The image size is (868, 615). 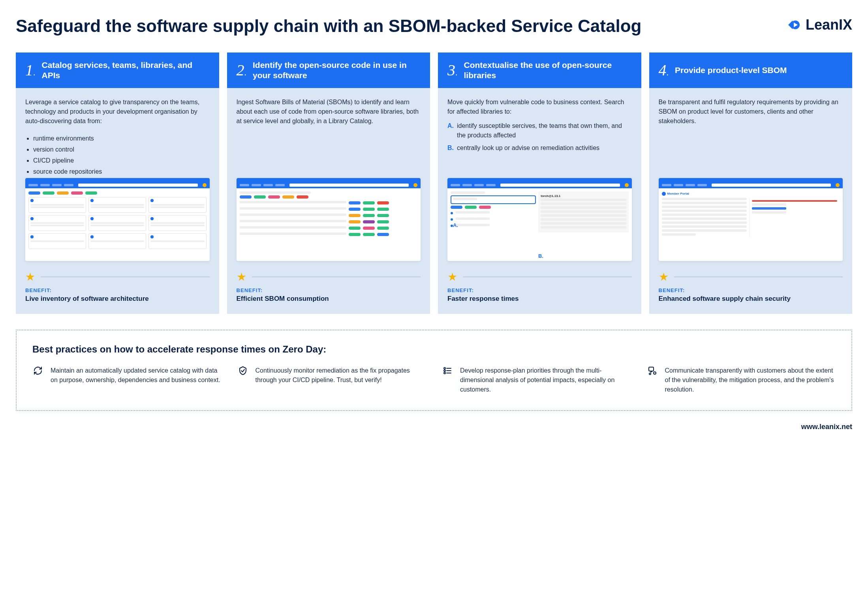 What do you see at coordinates (118, 183) in the screenshot?
I see `card-1: 1. Catalog services, teams, libraries, a…` at bounding box center [118, 183].